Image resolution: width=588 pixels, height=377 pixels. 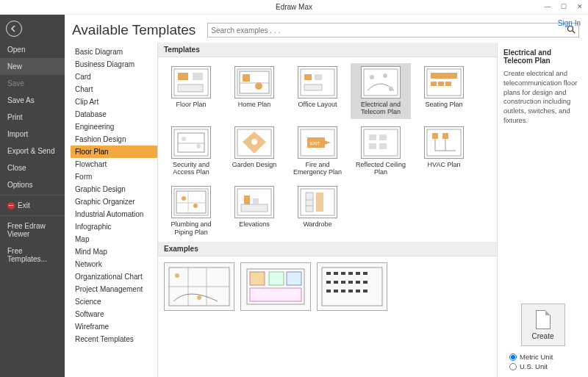 I want to click on category-engineering: Engineering, so click(x=114, y=126).